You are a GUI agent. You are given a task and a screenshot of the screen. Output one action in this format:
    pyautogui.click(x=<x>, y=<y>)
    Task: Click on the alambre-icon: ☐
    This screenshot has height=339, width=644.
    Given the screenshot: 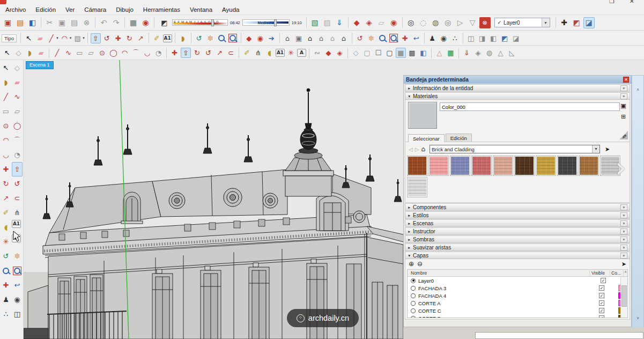 What is the action you would take?
    pyautogui.click(x=379, y=53)
    